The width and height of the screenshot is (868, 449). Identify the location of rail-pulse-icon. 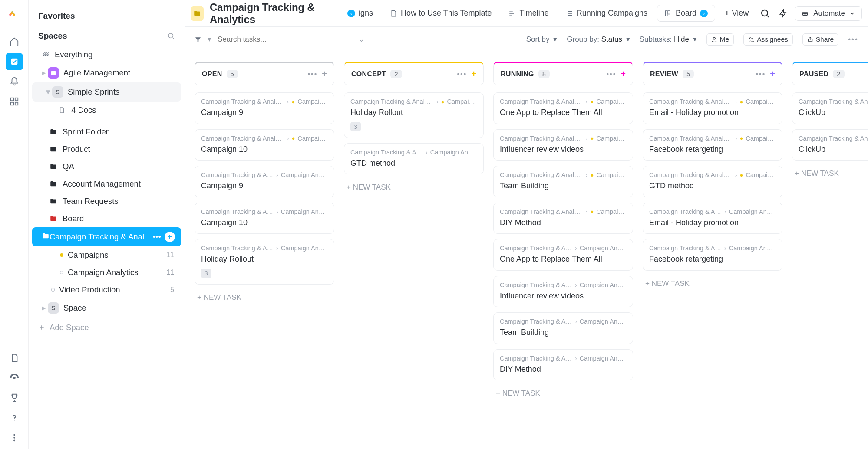
(14, 378).